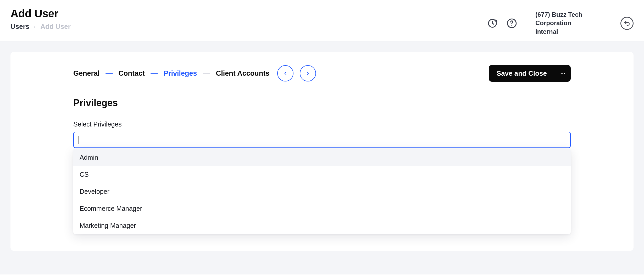 The image size is (644, 275). What do you see at coordinates (563, 73) in the screenshot?
I see `save-more-button` at bounding box center [563, 73].